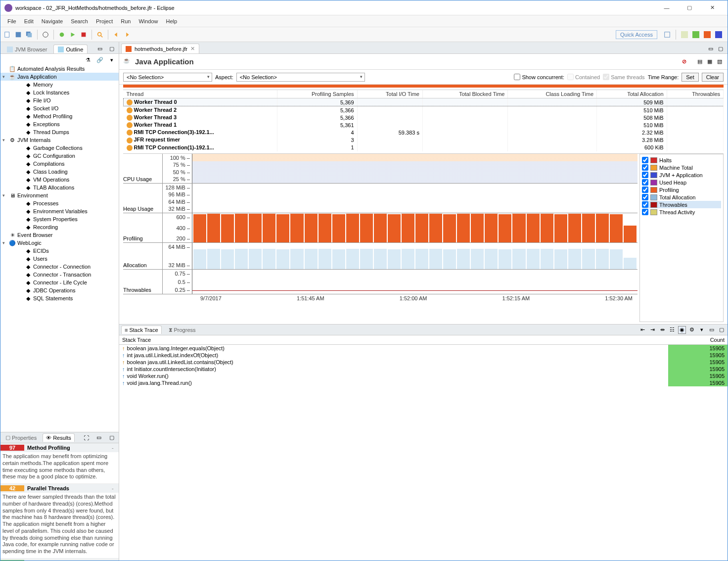 The width and height of the screenshot is (728, 561). What do you see at coordinates (112, 438) in the screenshot?
I see `results-max-icon: ▢` at bounding box center [112, 438].